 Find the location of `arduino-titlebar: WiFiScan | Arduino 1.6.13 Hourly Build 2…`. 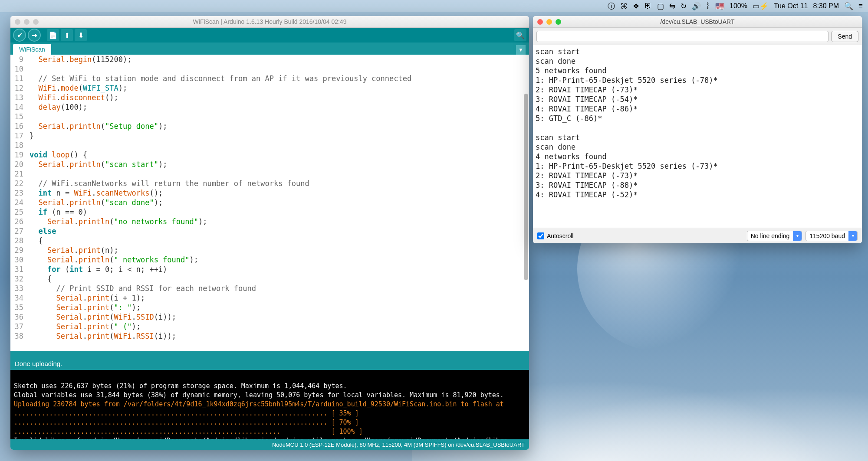

arduino-titlebar: WiFiScan | Arduino 1.6.13 Hourly Build 2… is located at coordinates (270, 22).